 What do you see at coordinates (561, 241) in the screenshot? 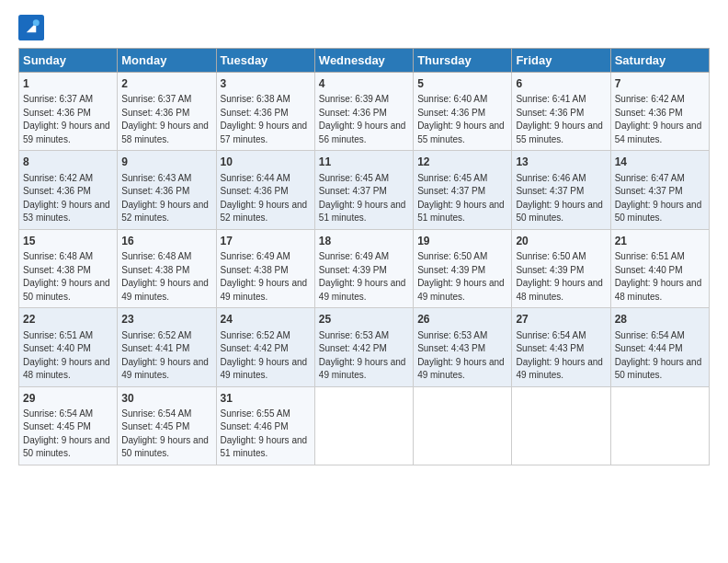
I see `day-number: 20` at bounding box center [561, 241].